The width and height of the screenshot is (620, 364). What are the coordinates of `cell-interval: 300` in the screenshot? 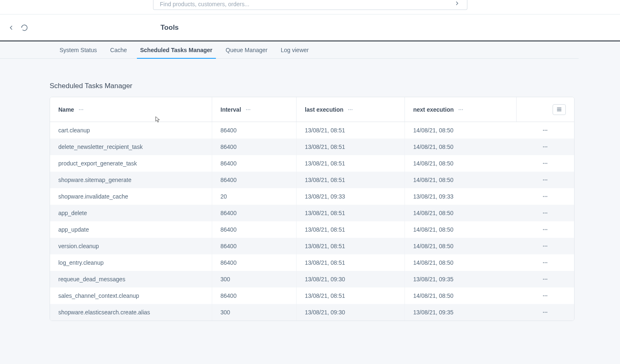 It's located at (254, 312).